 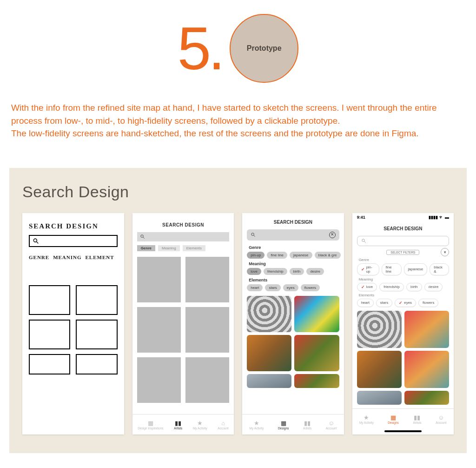 What do you see at coordinates (367, 287) in the screenshot?
I see `chip: ✓love` at bounding box center [367, 287].